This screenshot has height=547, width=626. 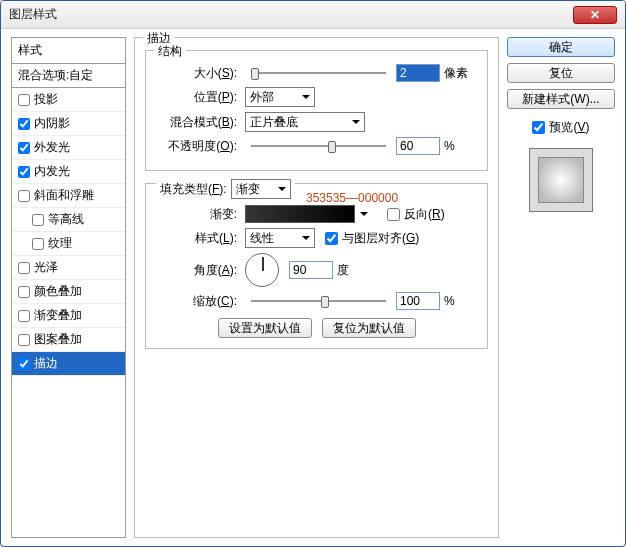 What do you see at coordinates (394, 214) in the screenshot?
I see `reverse-checkbox` at bounding box center [394, 214].